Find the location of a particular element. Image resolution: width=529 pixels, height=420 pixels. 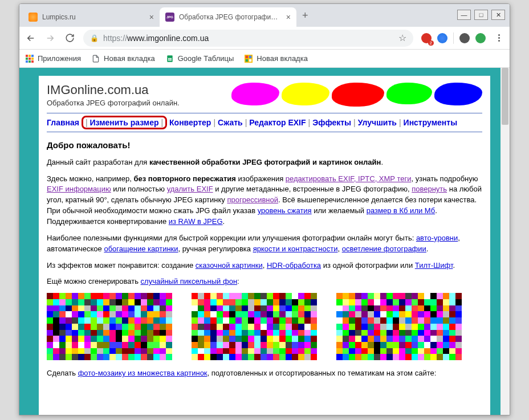

bookmark-apps: Приложения is located at coordinates (53, 59).